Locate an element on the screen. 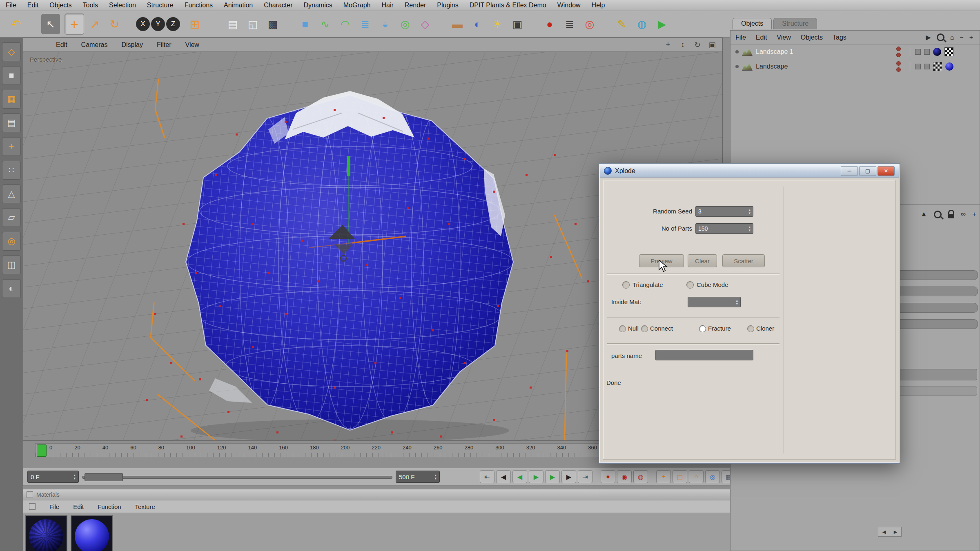 The image size is (980, 551). end-frame-stepper-icon: ▴ ▾ is located at coordinates (435, 477).